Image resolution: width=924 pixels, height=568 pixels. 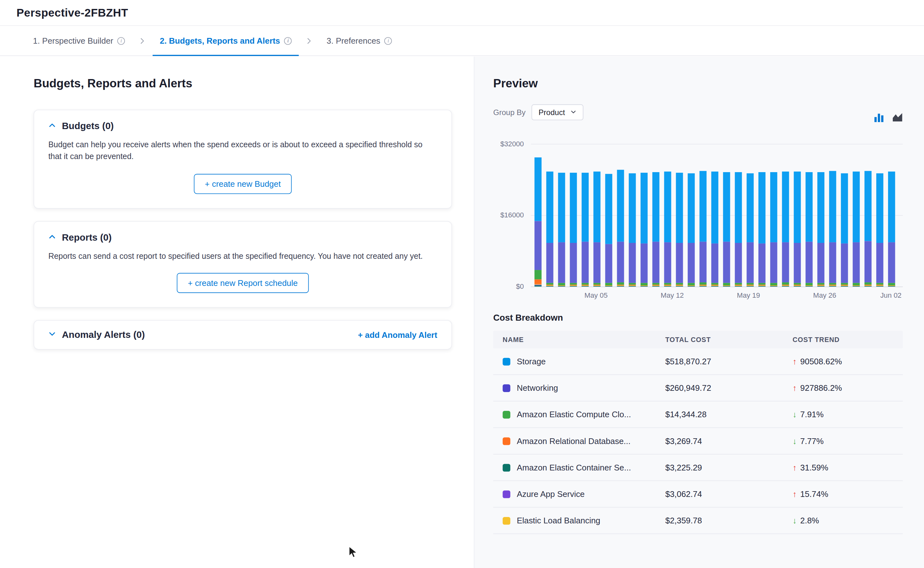 What do you see at coordinates (103, 334) in the screenshot?
I see `anomaly-card-title: Anomaly Alerts (0)` at bounding box center [103, 334].